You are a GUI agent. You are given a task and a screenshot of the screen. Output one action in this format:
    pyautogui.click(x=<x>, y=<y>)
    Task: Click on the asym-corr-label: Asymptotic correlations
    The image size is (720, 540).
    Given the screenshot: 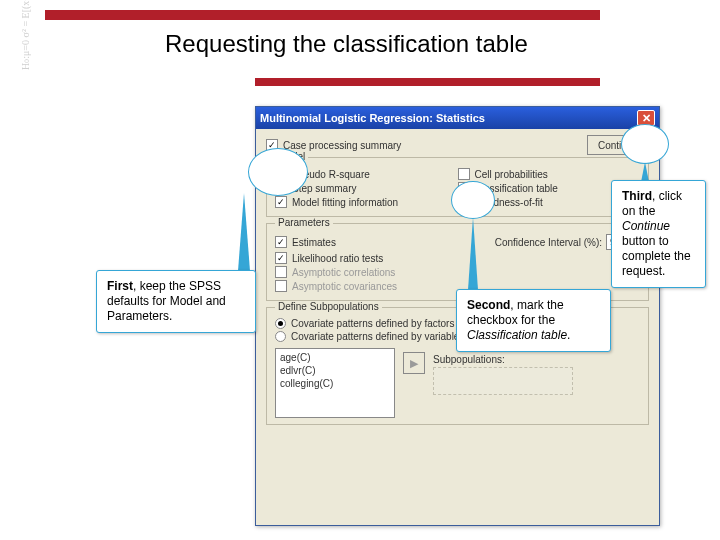 What is the action you would take?
    pyautogui.click(x=344, y=272)
    